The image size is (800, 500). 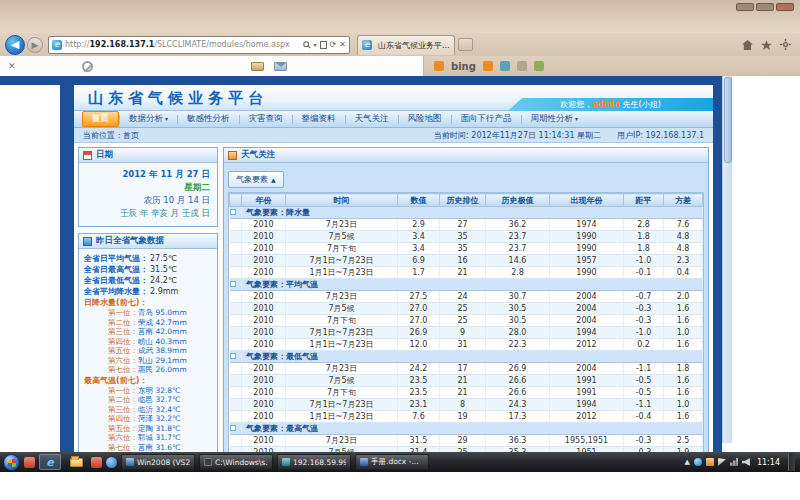 What do you see at coordinates (30, 462) in the screenshot?
I see `pinned-app-icon` at bounding box center [30, 462].